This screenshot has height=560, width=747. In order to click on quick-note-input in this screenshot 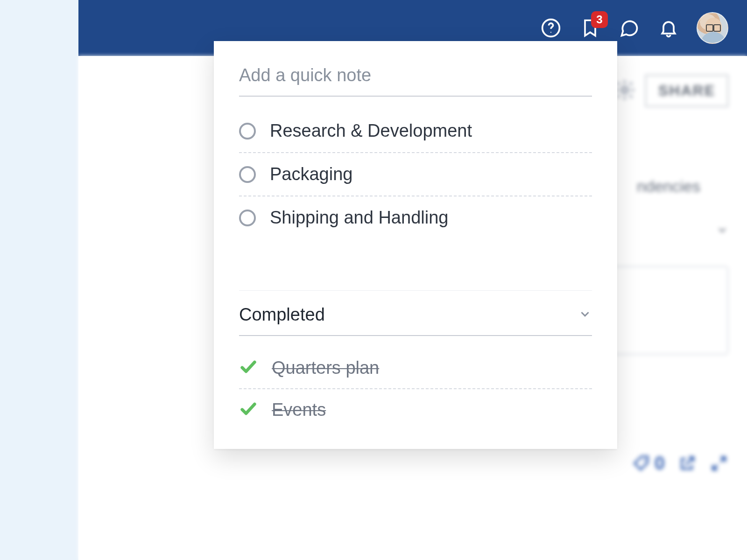, I will do `click(416, 79)`.